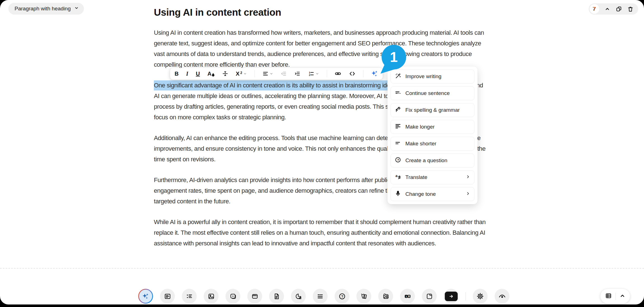  What do you see at coordinates (433, 194) in the screenshot?
I see `menu-item-change-tone: Change tone` at bounding box center [433, 194].